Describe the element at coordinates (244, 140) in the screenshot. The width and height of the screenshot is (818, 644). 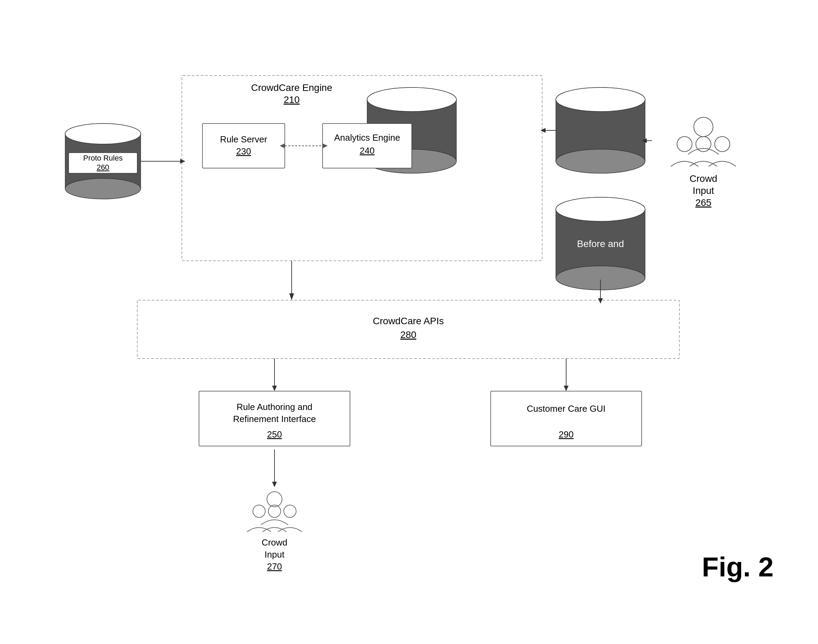
I see `svg-text: Rule Server` at that location.